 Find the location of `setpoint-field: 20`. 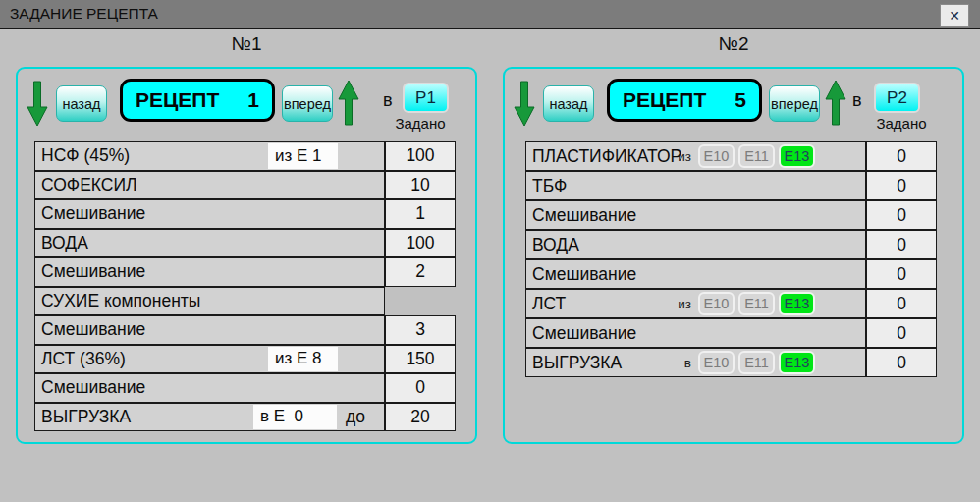

setpoint-field: 20 is located at coordinates (420, 418).